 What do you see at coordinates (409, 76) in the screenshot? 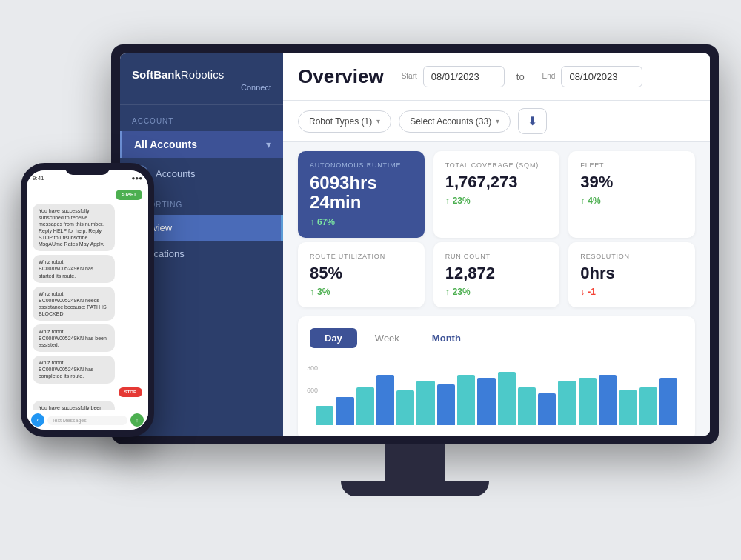
I see `start-label: Start` at bounding box center [409, 76].